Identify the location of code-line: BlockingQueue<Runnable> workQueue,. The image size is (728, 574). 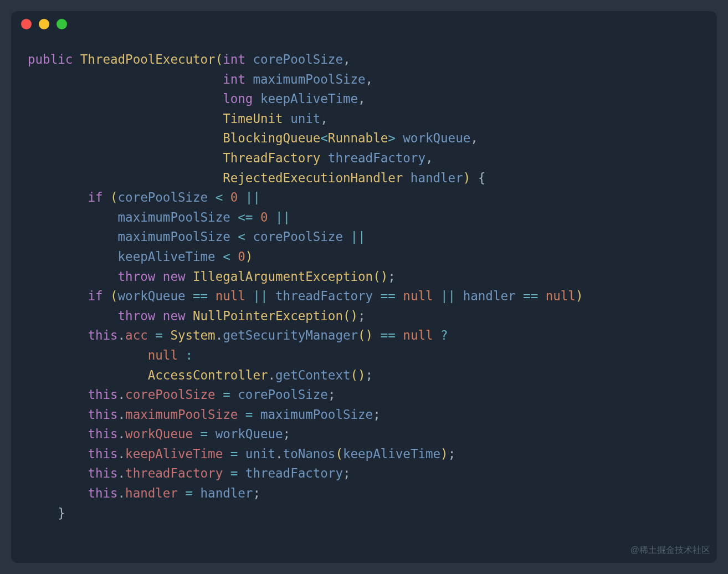
(364, 139).